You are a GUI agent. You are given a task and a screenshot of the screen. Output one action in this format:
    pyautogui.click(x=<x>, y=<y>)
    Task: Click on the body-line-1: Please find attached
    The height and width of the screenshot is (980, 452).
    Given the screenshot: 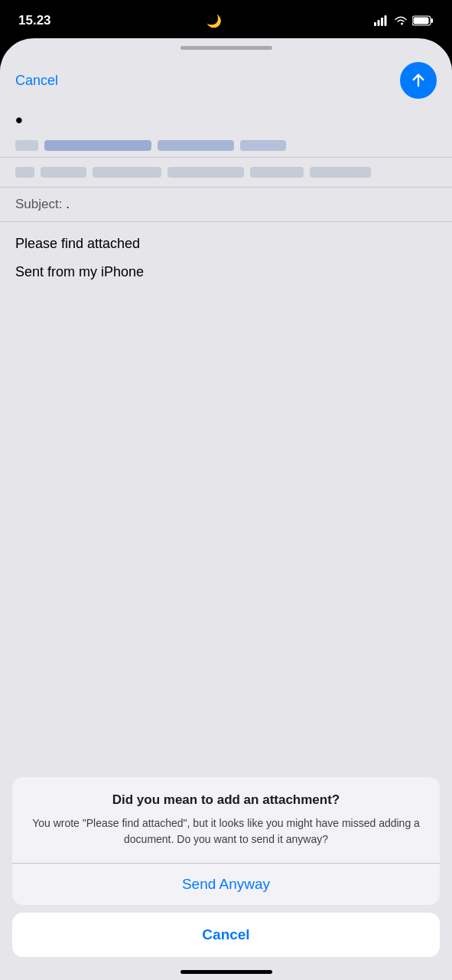 What is the action you would take?
    pyautogui.click(x=226, y=243)
    